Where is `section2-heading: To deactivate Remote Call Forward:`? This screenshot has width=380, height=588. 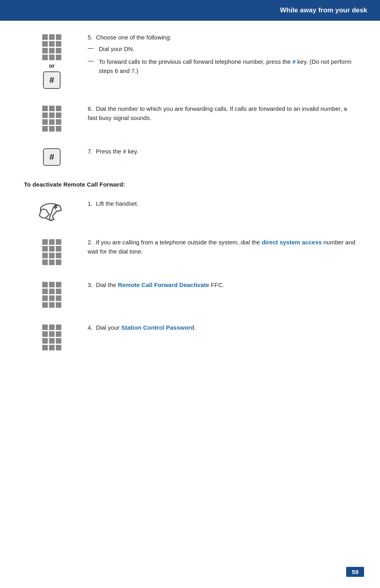 section2-heading: To deactivate Remote Call Forward: is located at coordinates (190, 184).